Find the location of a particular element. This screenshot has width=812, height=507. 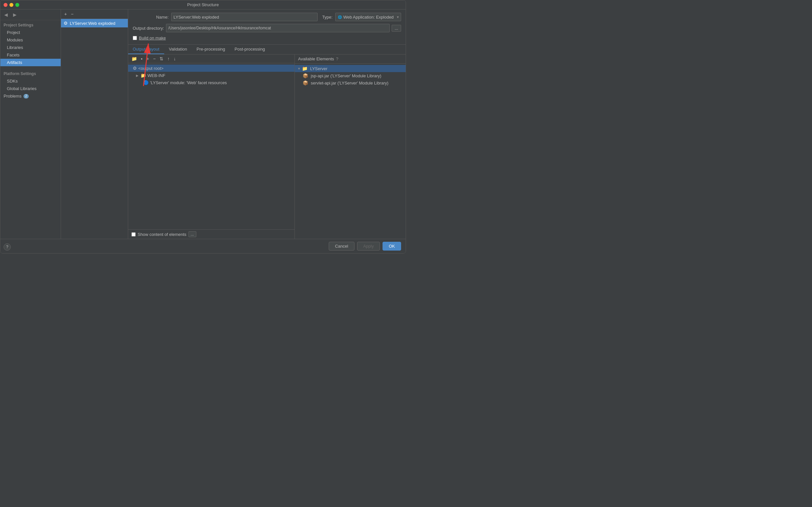

sidebar-item-project: Project is located at coordinates (30, 33).